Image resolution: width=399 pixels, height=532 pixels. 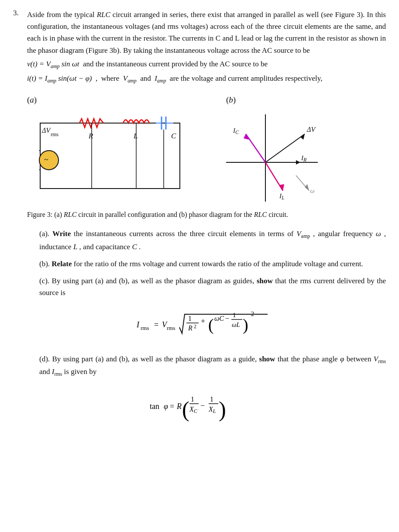 What do you see at coordinates (206, 408) in the screenshot?
I see `formula-d: tan φ = R ( 1 XC − 1 XL )` at bounding box center [206, 408].